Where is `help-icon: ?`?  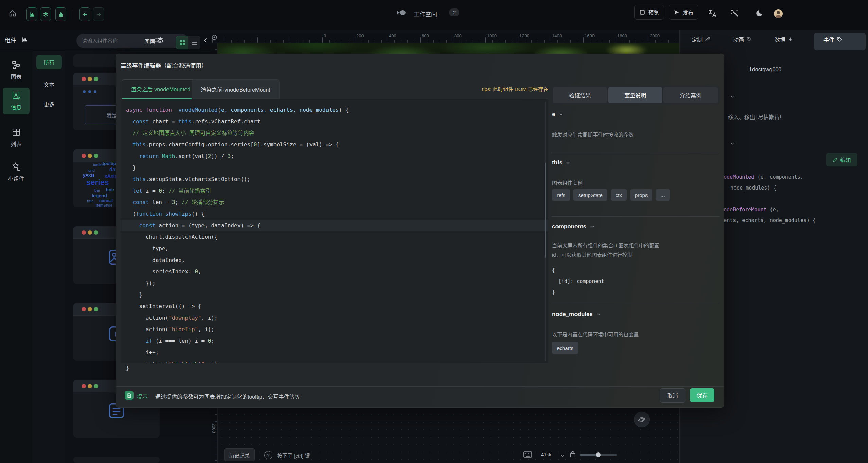 help-icon: ? is located at coordinates (268, 455).